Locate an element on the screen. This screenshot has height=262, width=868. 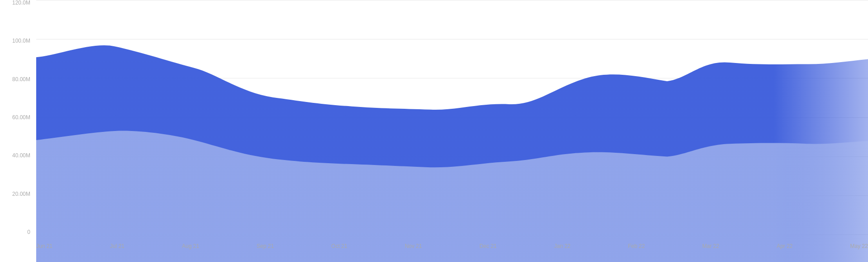
y-label-40m: 40.00M is located at coordinates (15, 155).